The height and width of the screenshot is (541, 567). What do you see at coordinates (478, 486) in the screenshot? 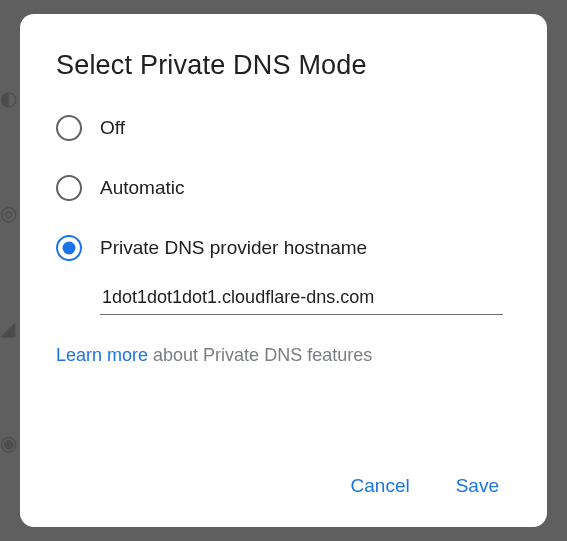
I see `save-button: Save` at bounding box center [478, 486].